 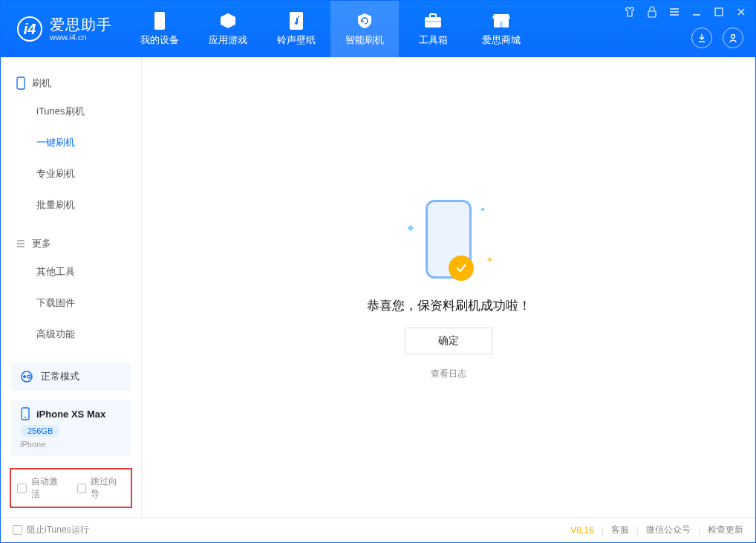 What do you see at coordinates (630, 12) in the screenshot?
I see `tshirt-icon` at bounding box center [630, 12].